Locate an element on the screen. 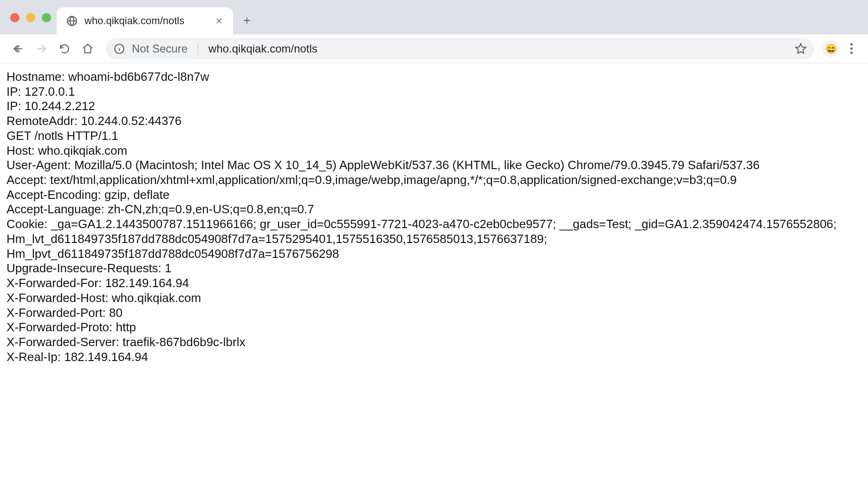 This screenshot has width=868, height=486. close-tab-button is located at coordinates (219, 21).